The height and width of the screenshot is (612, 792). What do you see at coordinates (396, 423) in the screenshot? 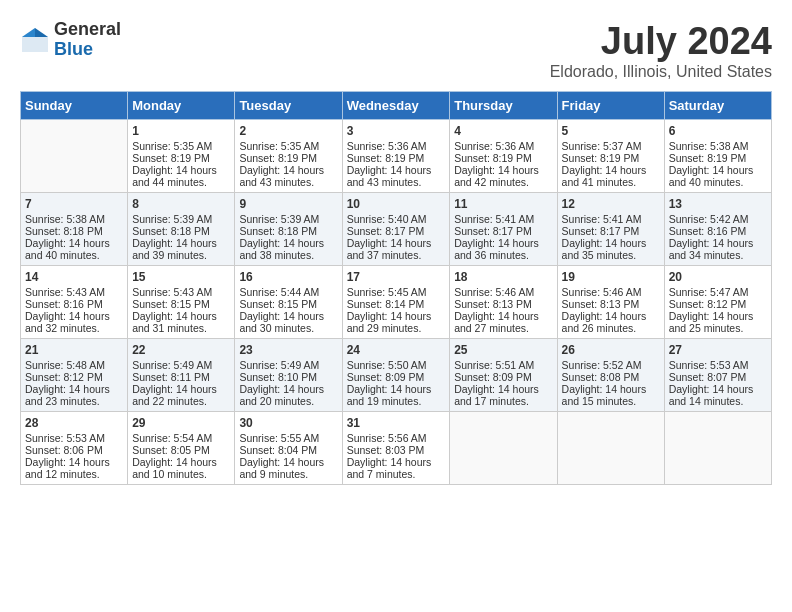
I see `day-number: 31` at bounding box center [396, 423].